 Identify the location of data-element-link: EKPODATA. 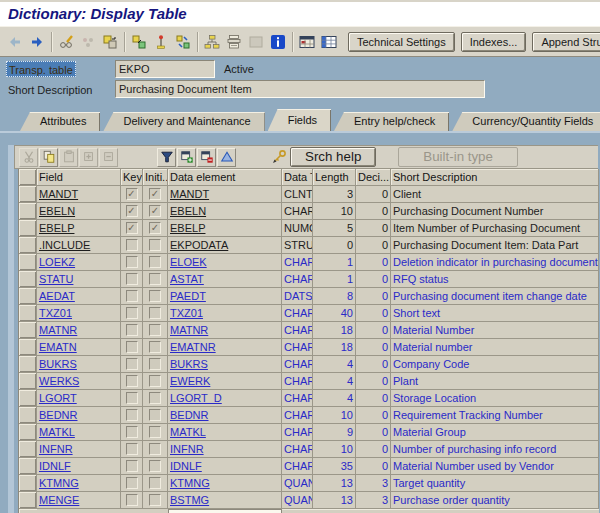
(199, 246).